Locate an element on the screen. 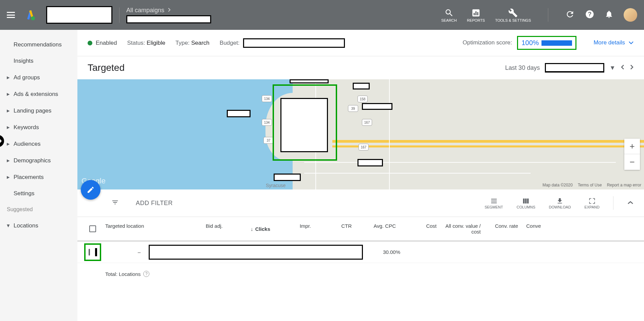  sidebar-item-audiences: ▸Audiences is located at coordinates (39, 144).